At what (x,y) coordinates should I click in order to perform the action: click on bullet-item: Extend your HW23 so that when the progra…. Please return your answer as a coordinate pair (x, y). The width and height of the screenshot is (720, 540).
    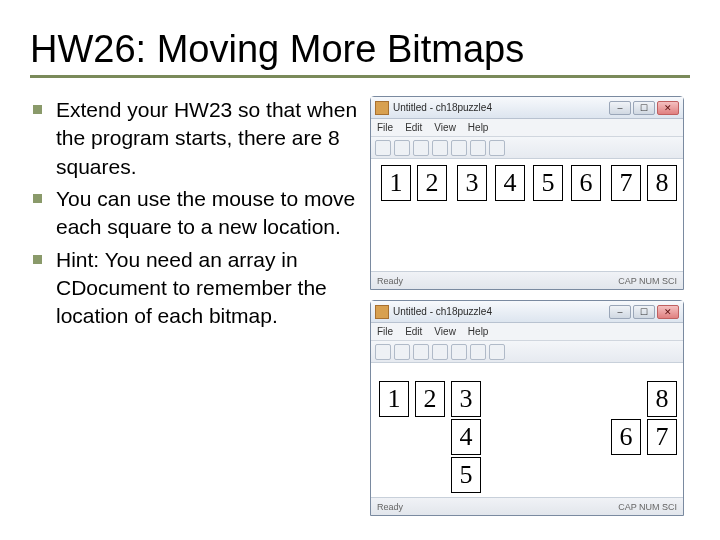
    Looking at the image, I should click on (195, 138).